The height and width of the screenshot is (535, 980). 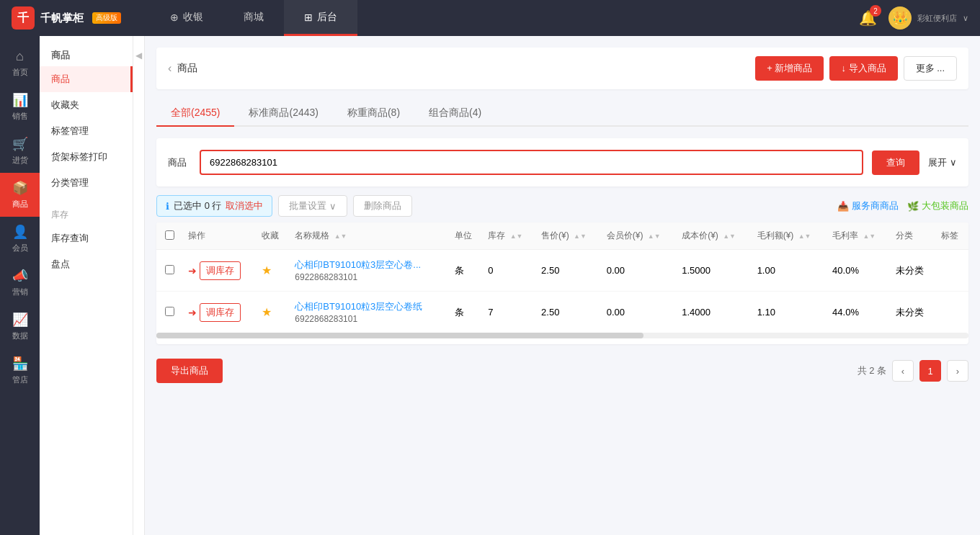 What do you see at coordinates (930, 68) in the screenshot?
I see `more-button: 更多 ...` at bounding box center [930, 68].